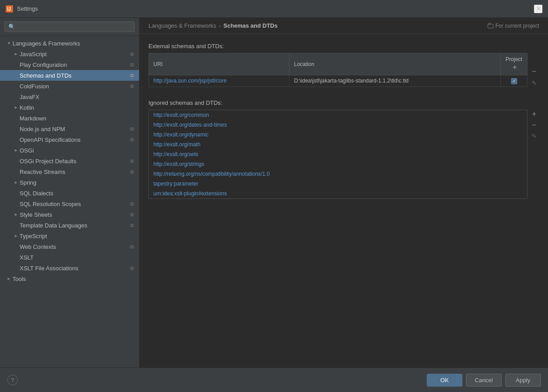  Describe the element at coordinates (70, 150) in the screenshot. I see `sidebar-item-osgi: ► OSGi` at that location.